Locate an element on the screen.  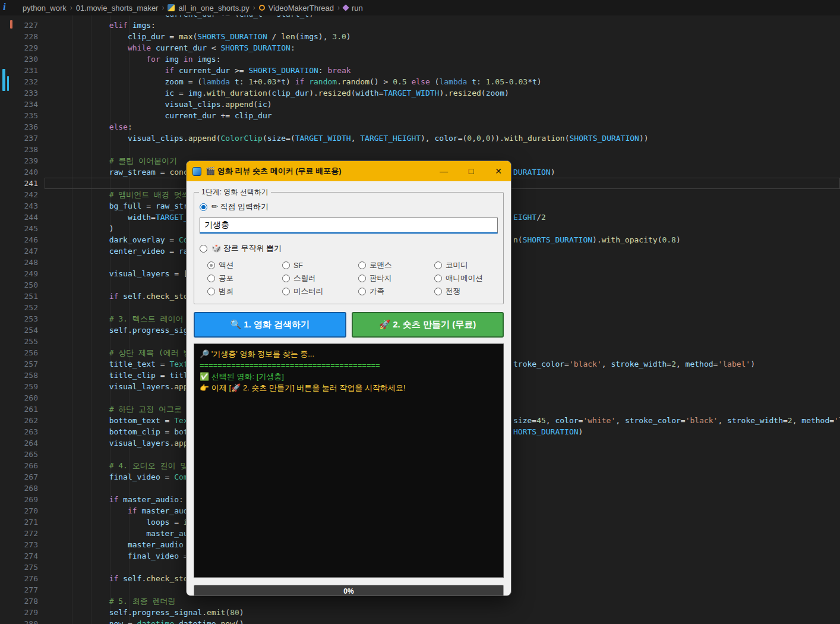
line-number: 256 is located at coordinates (19, 353).